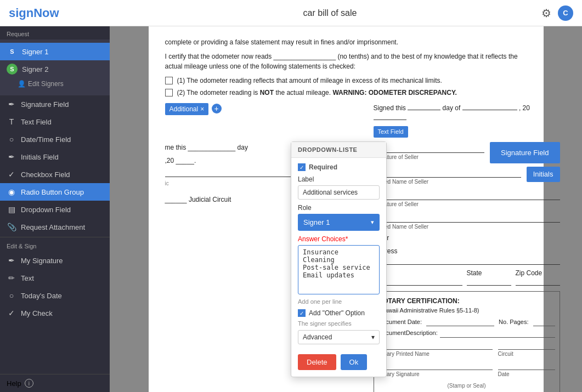  What do you see at coordinates (339, 360) in the screenshot?
I see `popup-actions: Delete Ok` at bounding box center [339, 360].